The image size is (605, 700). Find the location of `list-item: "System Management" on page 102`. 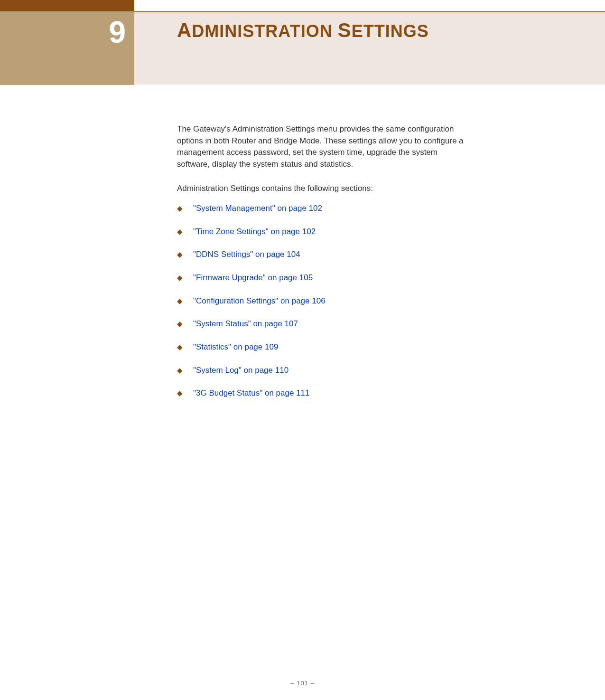

list-item: "System Management" on page 102 is located at coordinates (324, 209).